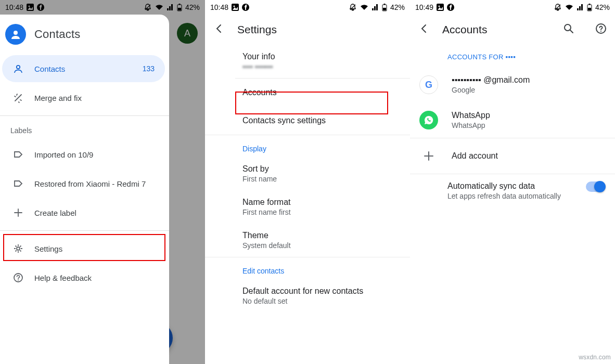 The height and width of the screenshot is (364, 615). Describe the element at coordinates (307, 207) in the screenshot. I see `settings-name-format: Name format First name first` at that location.